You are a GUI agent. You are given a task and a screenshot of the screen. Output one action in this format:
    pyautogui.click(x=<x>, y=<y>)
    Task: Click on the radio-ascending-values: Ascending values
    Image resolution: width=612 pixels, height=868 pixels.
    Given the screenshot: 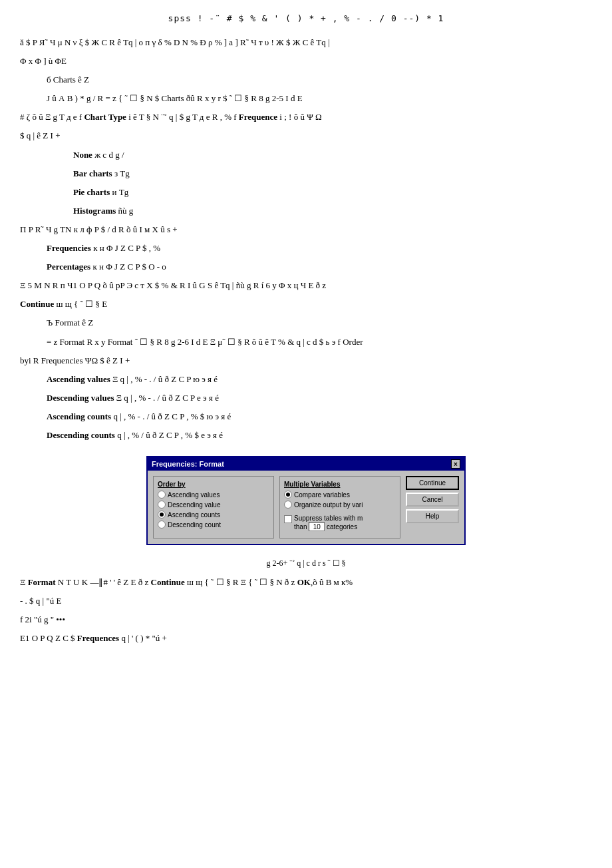 What is the action you would take?
    pyautogui.click(x=214, y=495)
    